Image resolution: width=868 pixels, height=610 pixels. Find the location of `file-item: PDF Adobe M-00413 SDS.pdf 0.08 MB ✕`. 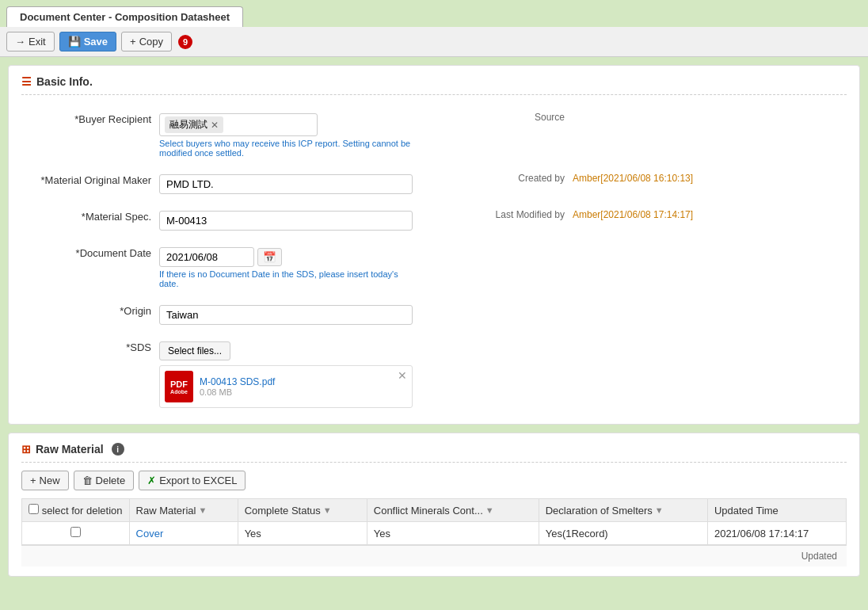

file-item: PDF Adobe M-00413 SDS.pdf 0.08 MB ✕ is located at coordinates (286, 387).